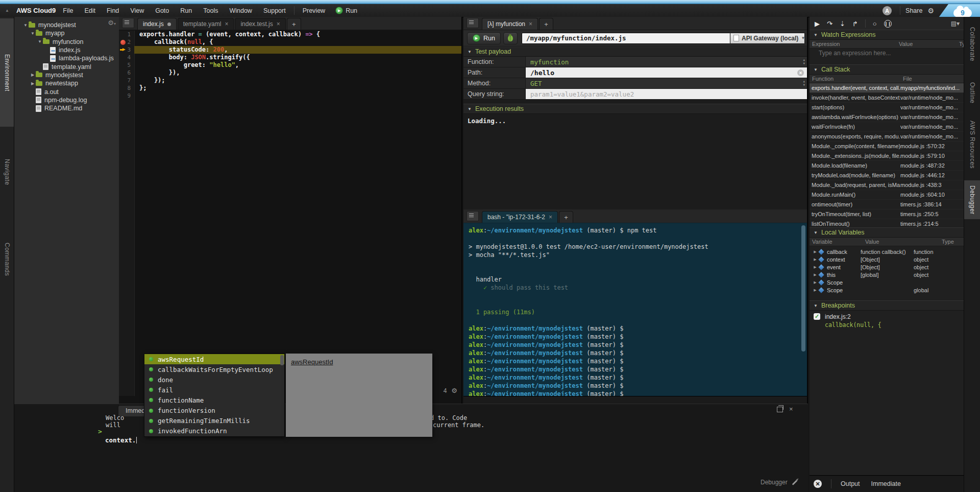  I want to click on step-out-icon: ↱, so click(855, 24).